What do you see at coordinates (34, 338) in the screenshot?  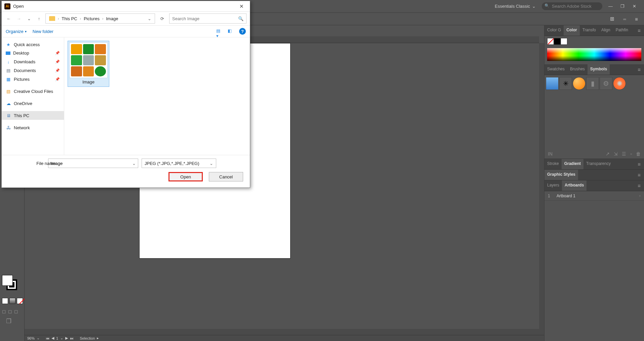 I see `zoom-level: 96% ⌄` at bounding box center [34, 338].